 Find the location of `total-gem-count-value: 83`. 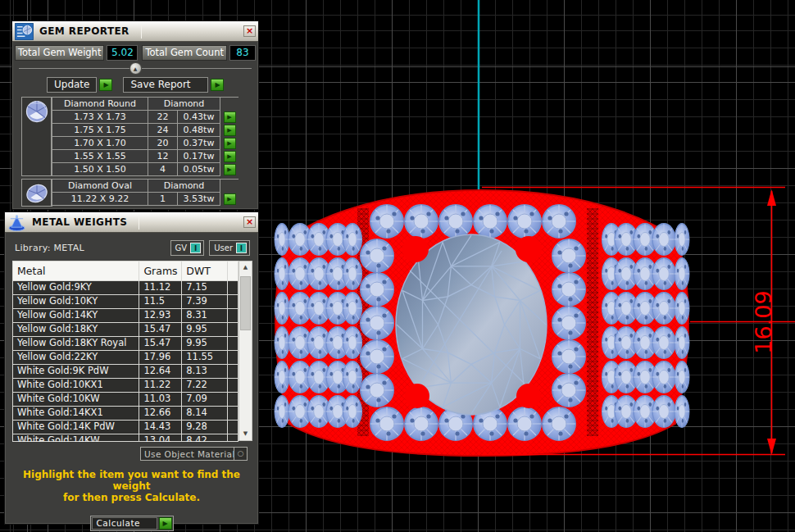

total-gem-count-value: 83 is located at coordinates (243, 52).